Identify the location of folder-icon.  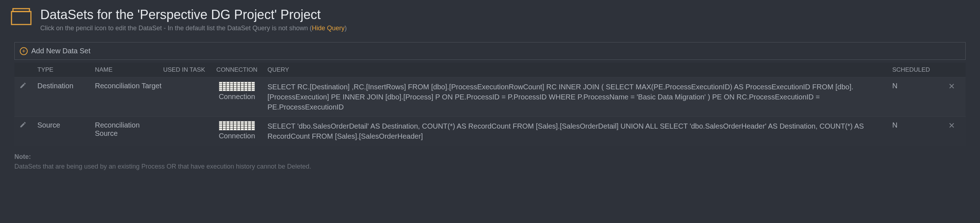
(21, 16).